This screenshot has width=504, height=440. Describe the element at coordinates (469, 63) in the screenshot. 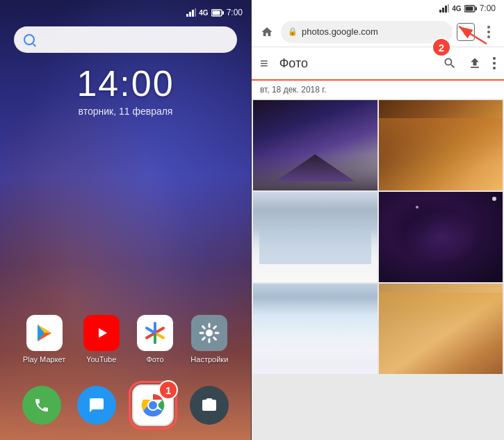

I see `photos-actions` at that location.